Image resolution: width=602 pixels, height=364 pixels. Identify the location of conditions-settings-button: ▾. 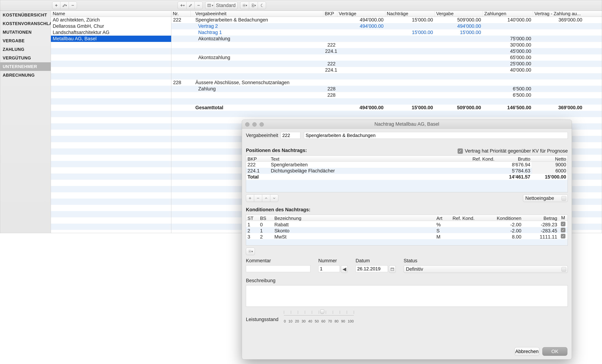
(250, 251).